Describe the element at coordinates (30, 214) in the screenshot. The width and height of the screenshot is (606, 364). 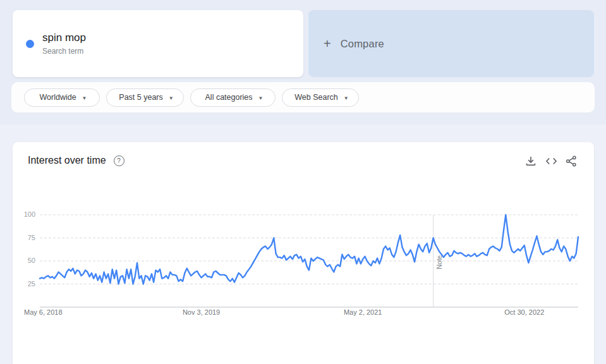
I see `y-axis-tick-label: 100` at that location.